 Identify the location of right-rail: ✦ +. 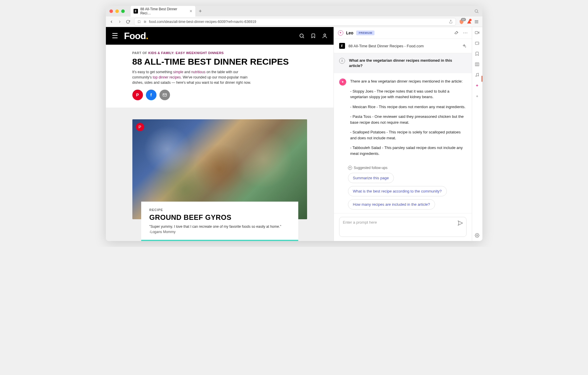
(477, 134).